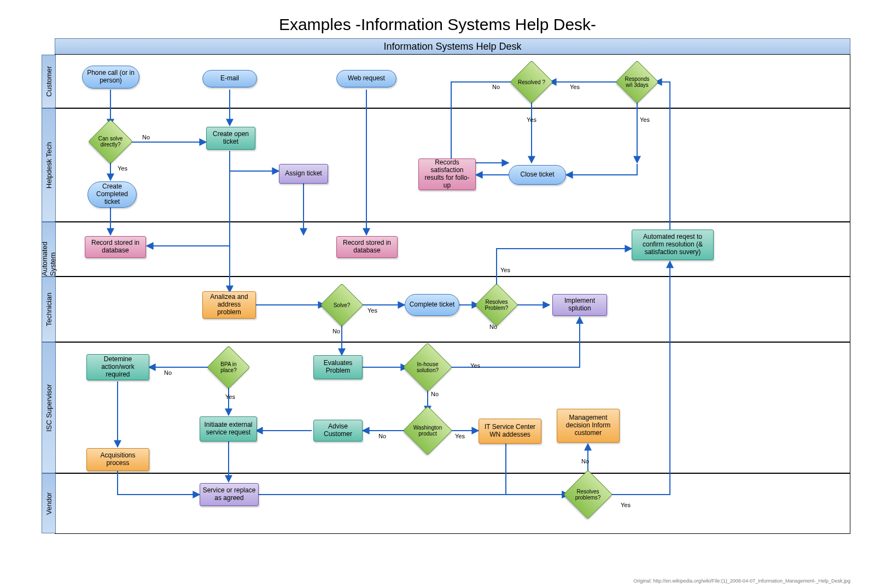 The height and width of the screenshot is (588, 875). I want to click on node-satisfaction: Records satisfaction results for follo-u…, so click(447, 174).